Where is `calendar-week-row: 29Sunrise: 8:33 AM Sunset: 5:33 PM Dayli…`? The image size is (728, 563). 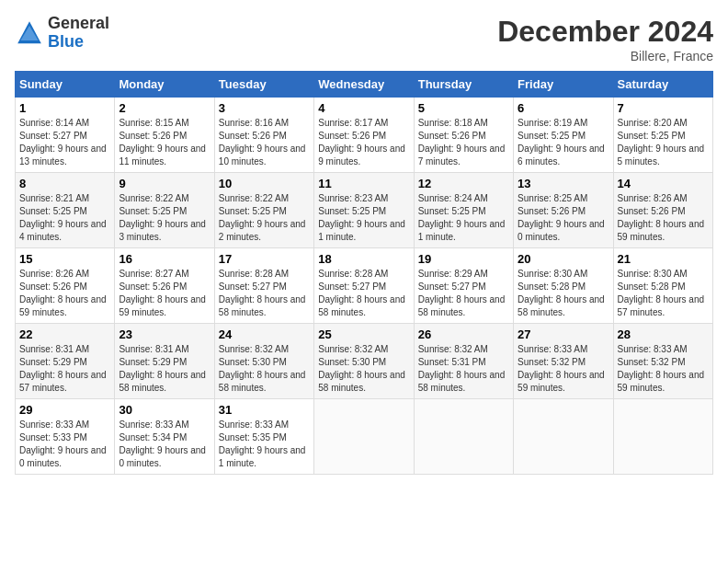
calendar-week-row: 29Sunrise: 8:33 AM Sunset: 5:33 PM Dayli… is located at coordinates (364, 437).